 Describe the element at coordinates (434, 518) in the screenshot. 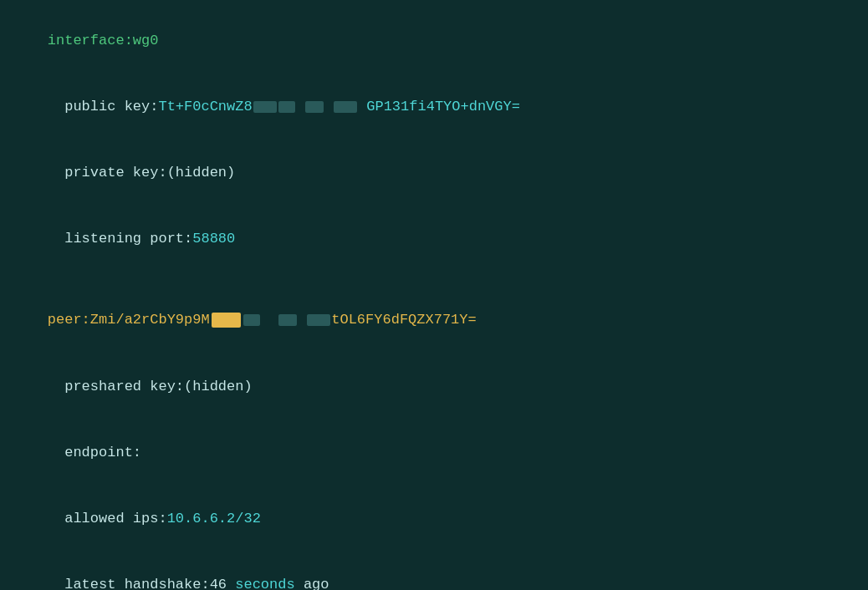

I see `peer1-allowed-ips: allowed ips:10.6.6.2/32` at that location.